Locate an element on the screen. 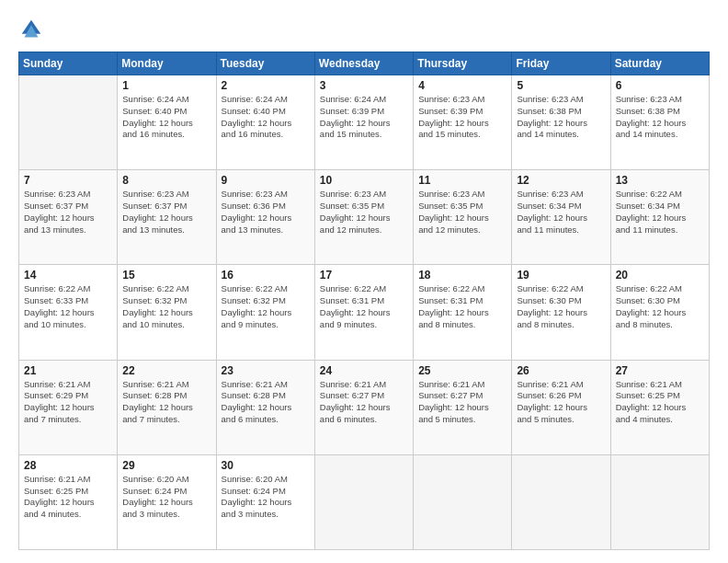 This screenshot has height=563, width=728. day-number: 18 is located at coordinates (462, 275).